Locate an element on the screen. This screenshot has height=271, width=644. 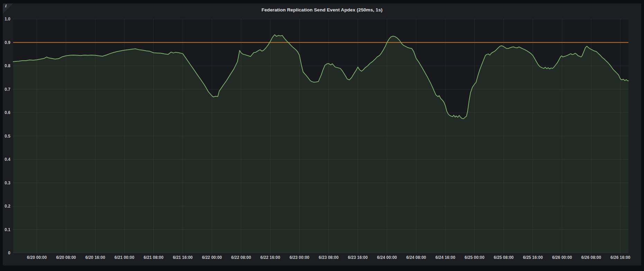
x-tick-label: 6/22 16:00 is located at coordinates (270, 257).